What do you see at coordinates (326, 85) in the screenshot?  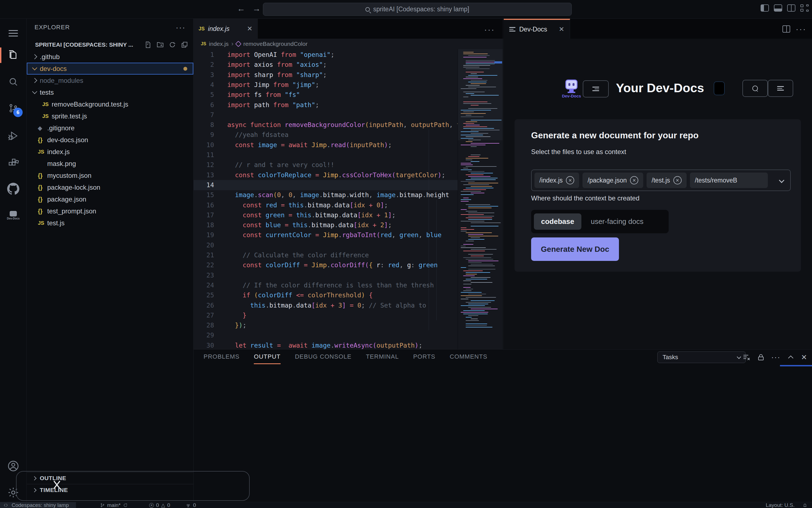 I see `code-line-4: 4import Jimp from "jimp";` at bounding box center [326, 85].